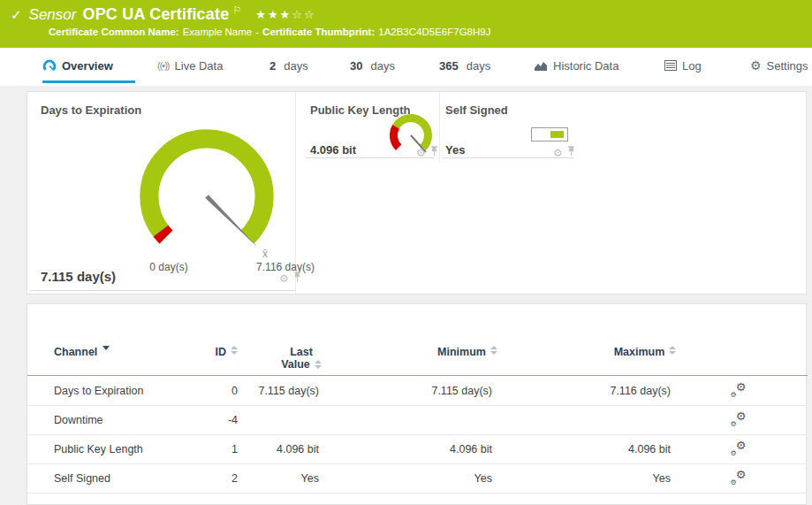 The width and height of the screenshot is (812, 505). I want to click on gauge-settings-icon: ⚙, so click(285, 279).